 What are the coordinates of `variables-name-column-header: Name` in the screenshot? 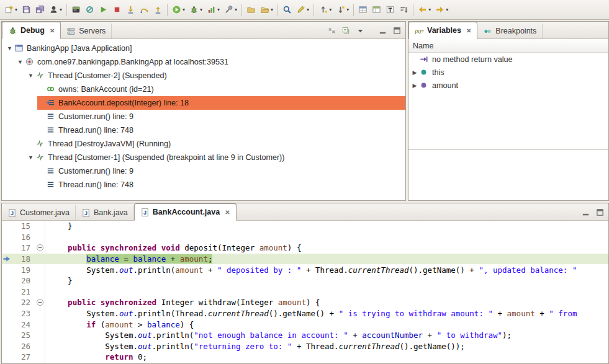 It's located at (508, 46).